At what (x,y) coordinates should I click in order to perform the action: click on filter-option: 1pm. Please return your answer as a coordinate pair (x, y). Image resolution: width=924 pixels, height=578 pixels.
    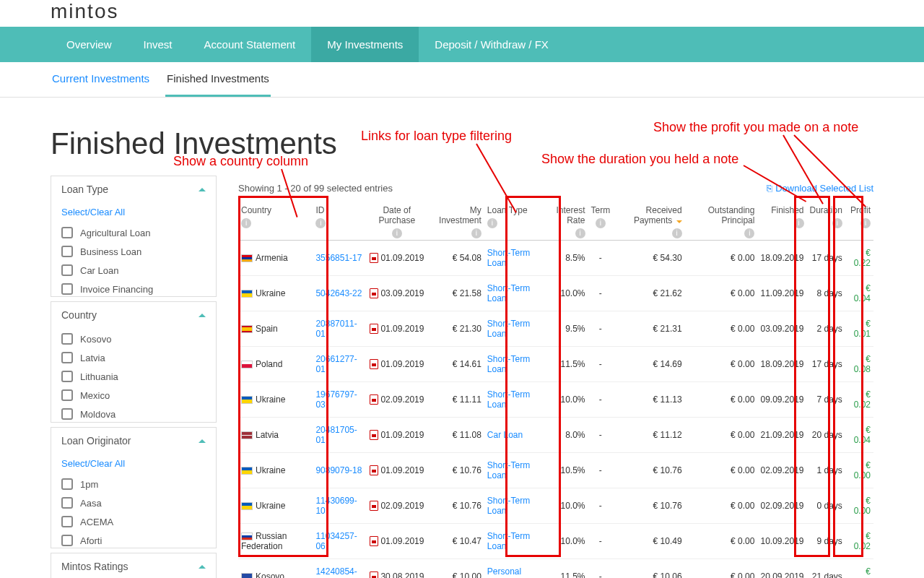
    Looking at the image, I should click on (134, 484).